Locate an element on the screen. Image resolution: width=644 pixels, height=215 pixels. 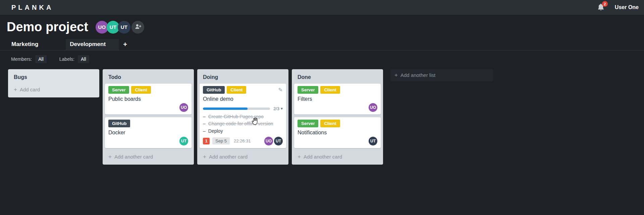
task-item: Change code for offline version is located at coordinates (243, 124).